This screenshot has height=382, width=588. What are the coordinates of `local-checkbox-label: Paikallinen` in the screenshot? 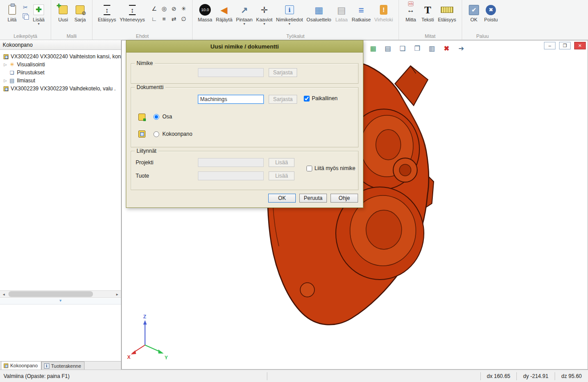 It's located at (325, 98).